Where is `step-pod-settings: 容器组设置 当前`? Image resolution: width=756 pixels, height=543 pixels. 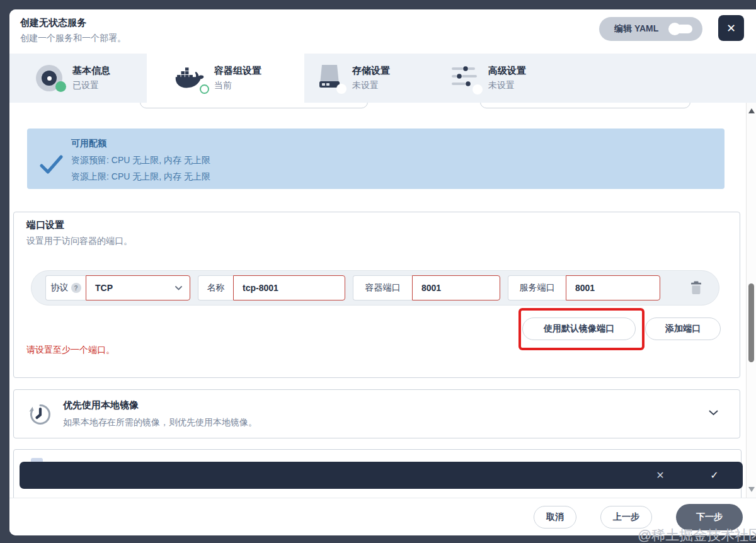
step-pod-settings: 容器组设置 当前 is located at coordinates (218, 78).